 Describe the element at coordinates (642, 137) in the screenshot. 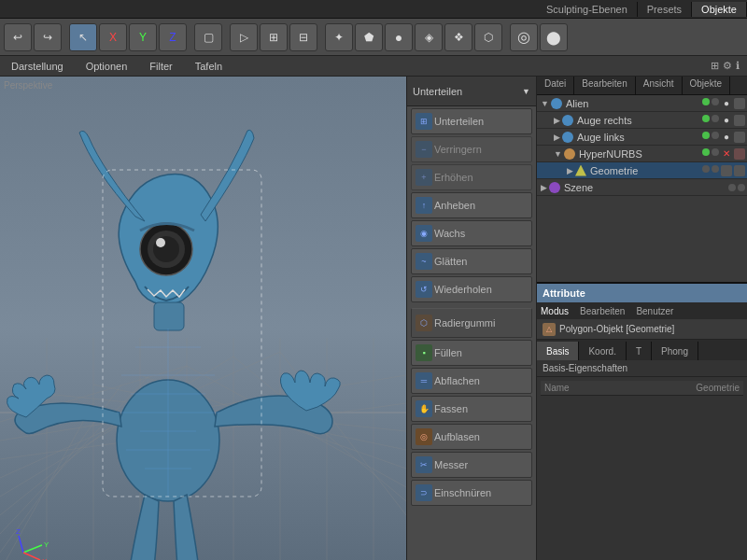

I see `scene-item-auge-links: ▶ Auge links ●` at that location.